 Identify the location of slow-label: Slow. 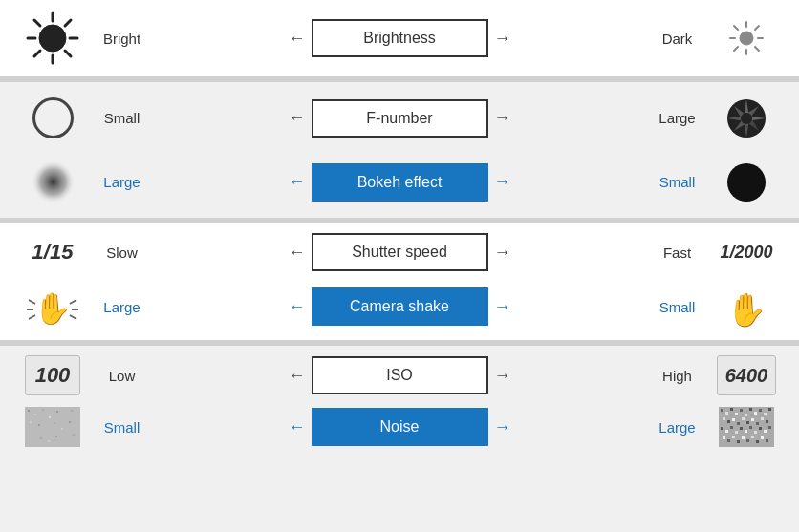
(122, 252).